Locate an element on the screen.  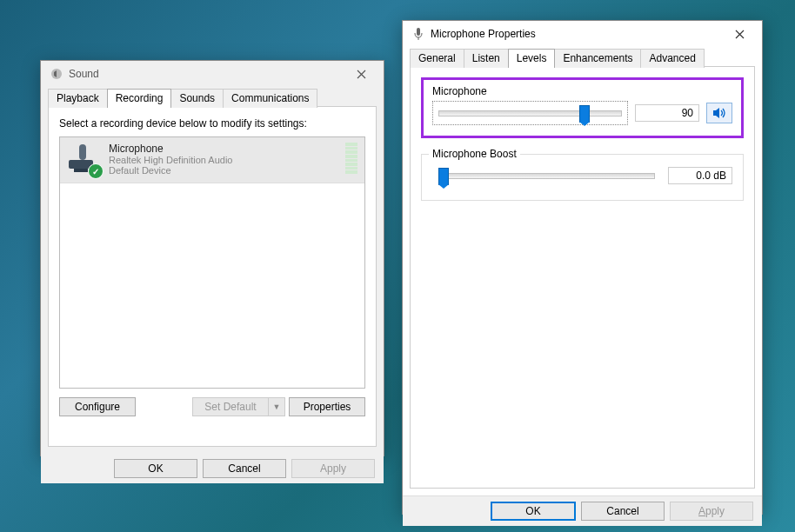
sound-bottom-buttons: Configure Set Default ▼ Properties is located at coordinates (212, 407).